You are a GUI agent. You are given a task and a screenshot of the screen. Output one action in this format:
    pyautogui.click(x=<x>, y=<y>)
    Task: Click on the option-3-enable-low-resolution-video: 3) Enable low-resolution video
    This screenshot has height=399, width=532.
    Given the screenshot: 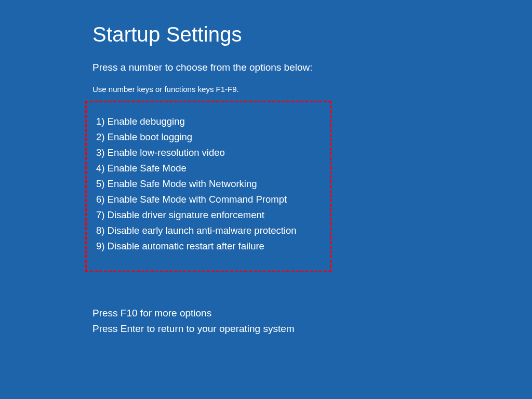 What is the action you would take?
    pyautogui.click(x=208, y=153)
    